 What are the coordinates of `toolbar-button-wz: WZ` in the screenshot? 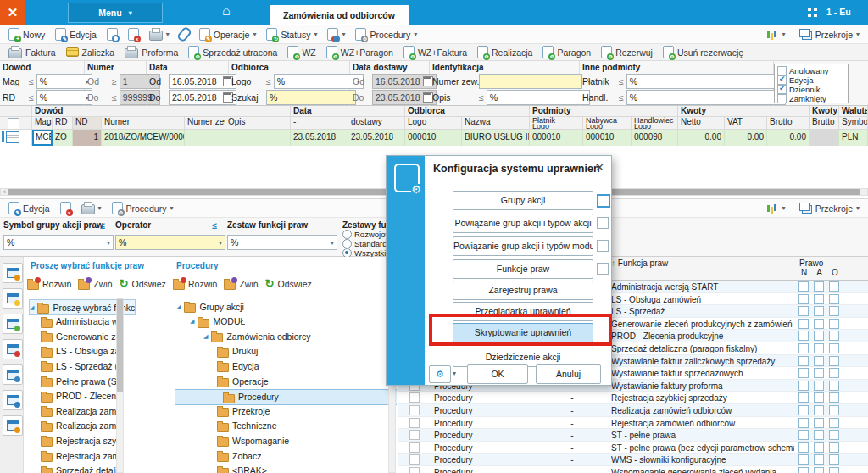 It's located at (302, 53).